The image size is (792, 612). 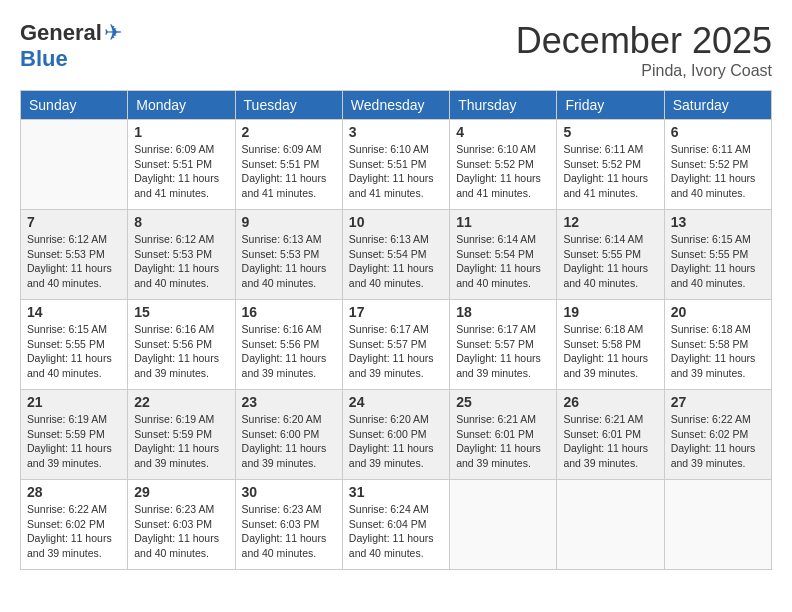 I want to click on day-number: 9, so click(x=289, y=222).